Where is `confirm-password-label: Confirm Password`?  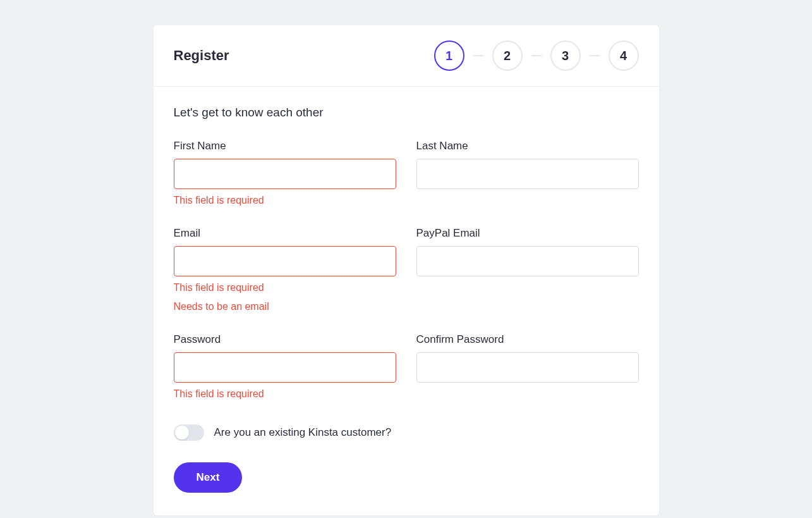
confirm-password-label: Confirm Password is located at coordinates (528, 340).